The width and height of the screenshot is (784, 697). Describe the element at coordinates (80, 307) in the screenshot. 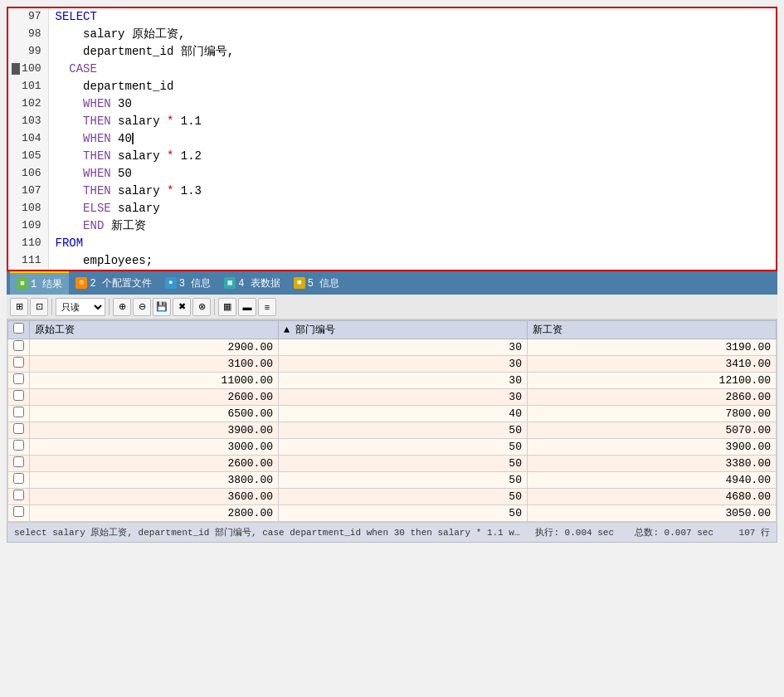

I see `readonly-select: 只读` at that location.